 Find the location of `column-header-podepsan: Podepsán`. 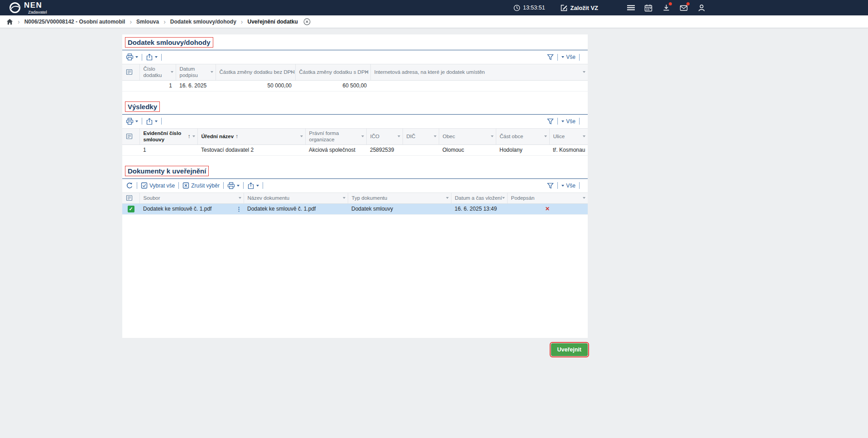

column-header-podepsan: Podepsán is located at coordinates (547, 198).